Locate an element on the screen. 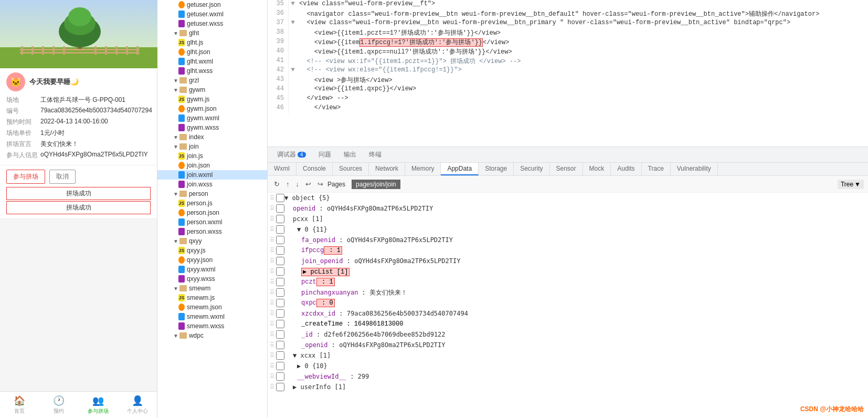  file-tree-item-qxyy-json: qxyy.json is located at coordinates (212, 260).